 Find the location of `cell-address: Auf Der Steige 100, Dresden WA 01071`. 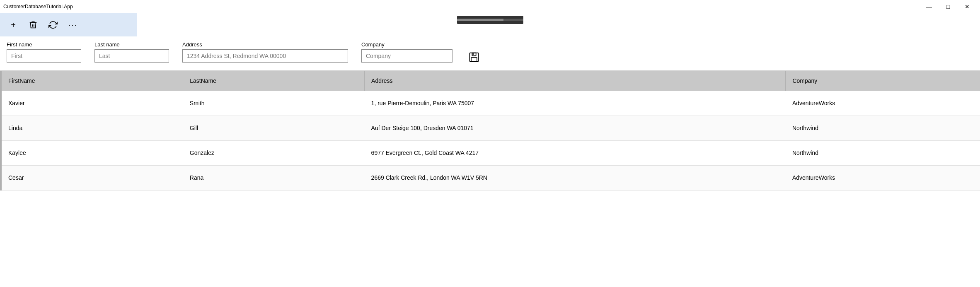

cell-address: Auf Der Steige 100, Dresden WA 01071 is located at coordinates (575, 128).